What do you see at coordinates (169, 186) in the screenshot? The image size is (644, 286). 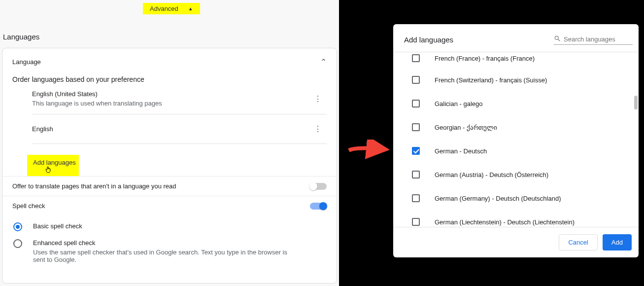 I see `offer-translate-row: Offer to translate pages that aren't in …` at bounding box center [169, 186].